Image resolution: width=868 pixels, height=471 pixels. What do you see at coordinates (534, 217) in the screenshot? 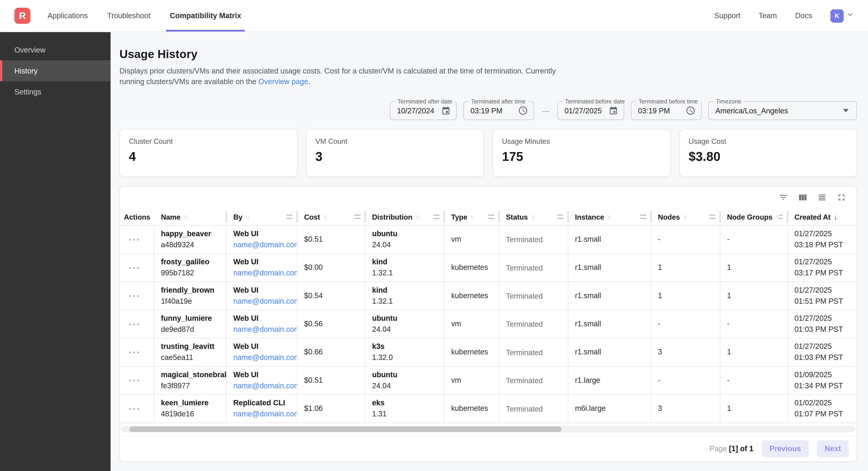
I see `column-header: Status ↑↓ ↓` at bounding box center [534, 217].